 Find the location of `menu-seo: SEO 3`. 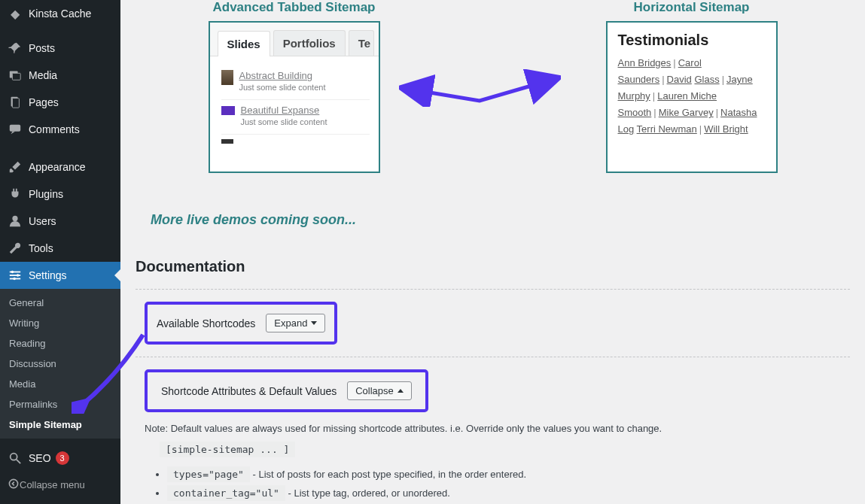

menu-seo: SEO 3 is located at coordinates (60, 458).